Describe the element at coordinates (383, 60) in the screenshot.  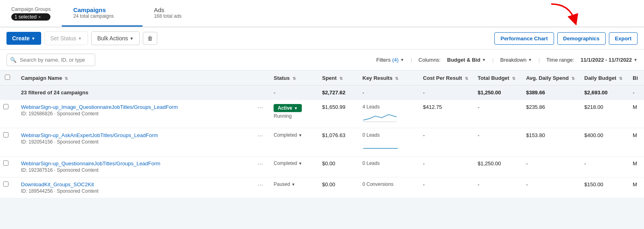
I see `filters-label: Filters` at that location.